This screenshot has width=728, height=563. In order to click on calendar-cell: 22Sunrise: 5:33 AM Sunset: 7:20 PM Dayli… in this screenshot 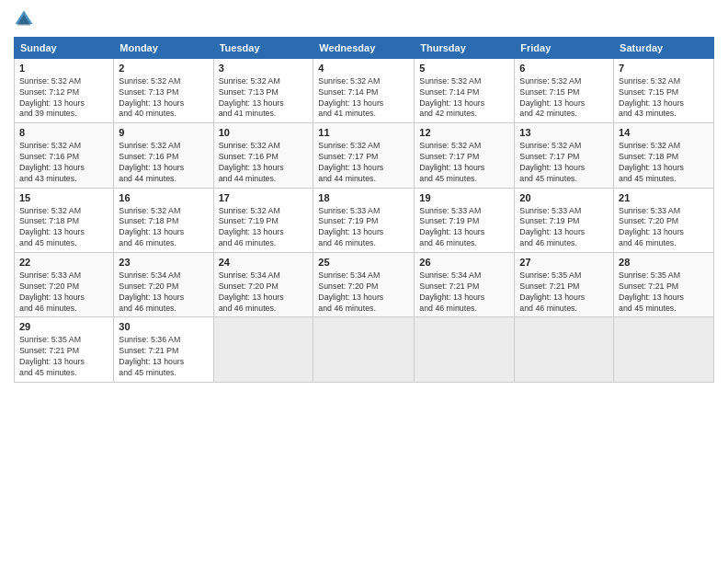, I will do `click(64, 285)`.